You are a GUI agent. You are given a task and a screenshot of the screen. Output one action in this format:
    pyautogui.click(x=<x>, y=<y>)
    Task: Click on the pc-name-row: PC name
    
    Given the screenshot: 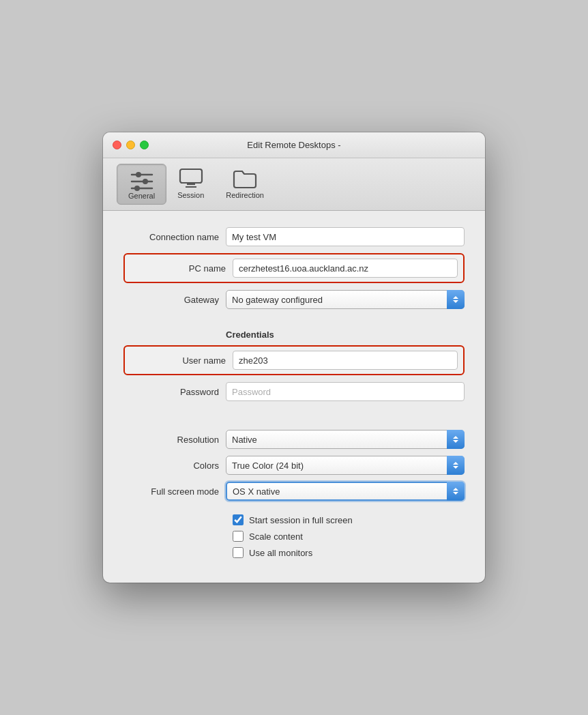 What is the action you would take?
    pyautogui.click(x=294, y=268)
    